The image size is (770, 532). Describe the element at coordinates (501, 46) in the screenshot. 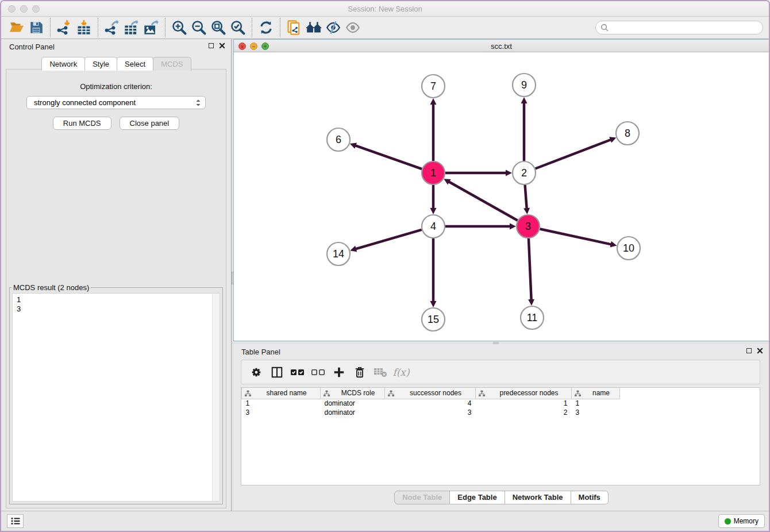

I see `network-view-title: scc.txt` at that location.